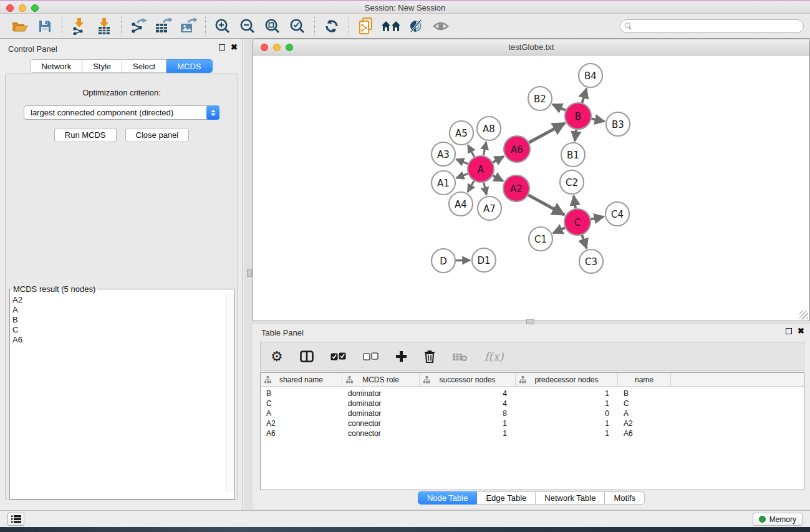 The height and width of the screenshot is (532, 810). I want to click on close-panel-button: Close panel, so click(157, 135).